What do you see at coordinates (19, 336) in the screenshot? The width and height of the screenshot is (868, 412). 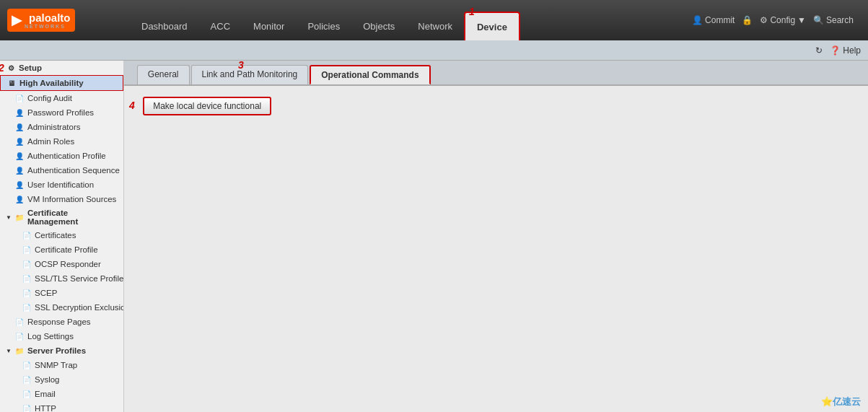 I see `log-icon: 📄` at bounding box center [19, 336].